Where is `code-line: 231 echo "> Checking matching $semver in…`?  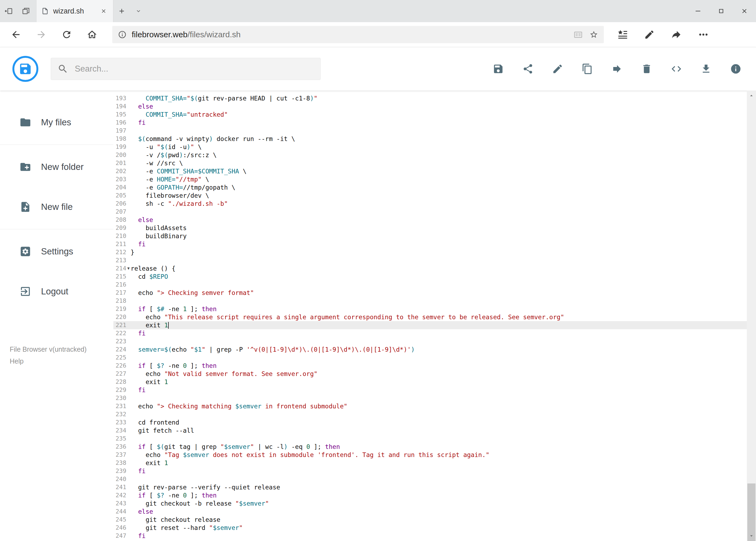 code-line: 231 echo "> Checking matching $semver in… is located at coordinates (435, 406).